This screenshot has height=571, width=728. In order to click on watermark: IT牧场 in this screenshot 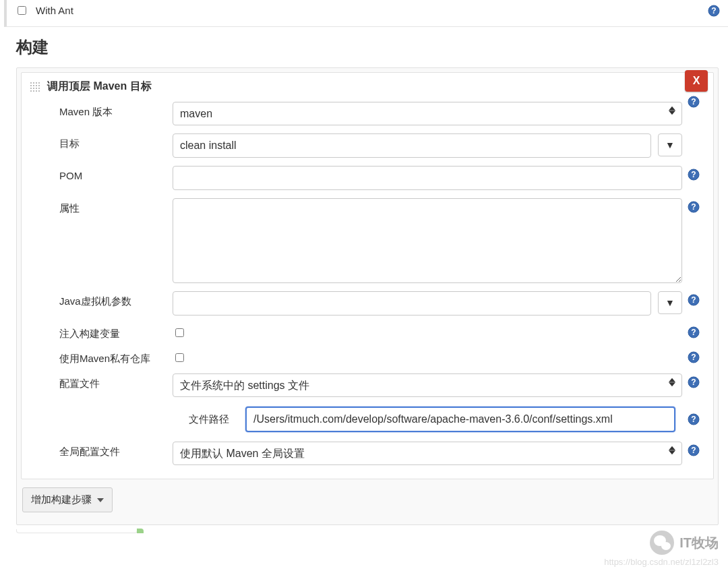, I will do `click(684, 532)`.